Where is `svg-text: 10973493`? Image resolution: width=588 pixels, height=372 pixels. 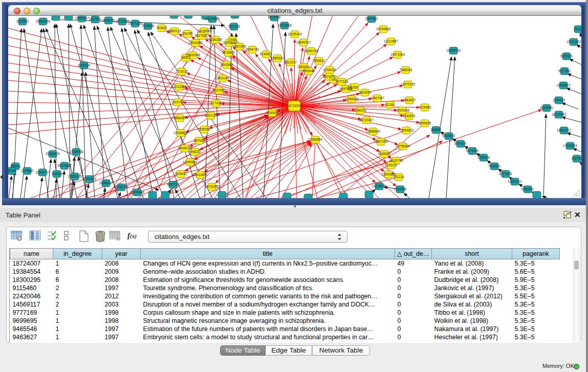 svg-text: 10973493 is located at coordinates (398, 54).